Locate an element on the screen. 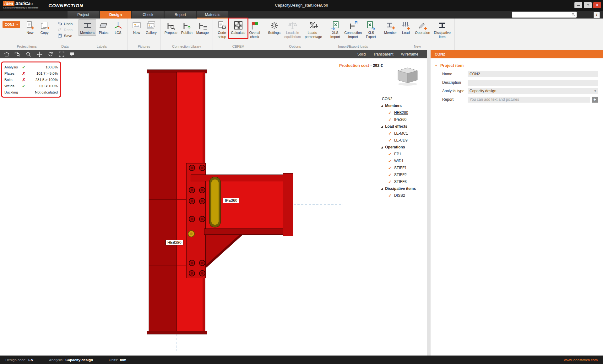 The height and width of the screenshot is (364, 603). search-input is located at coordinates (541, 15).